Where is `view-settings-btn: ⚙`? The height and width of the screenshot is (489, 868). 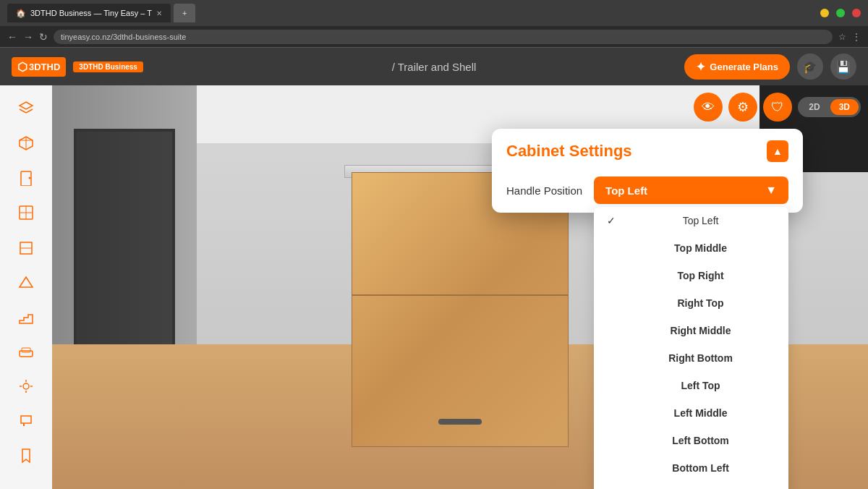 view-settings-btn: ⚙ is located at coordinates (743, 107).